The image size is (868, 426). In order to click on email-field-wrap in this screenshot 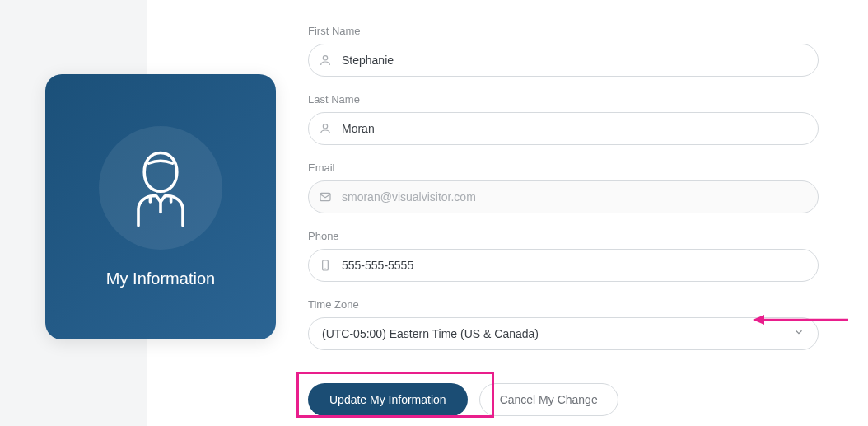, I will do `click(563, 197)`.